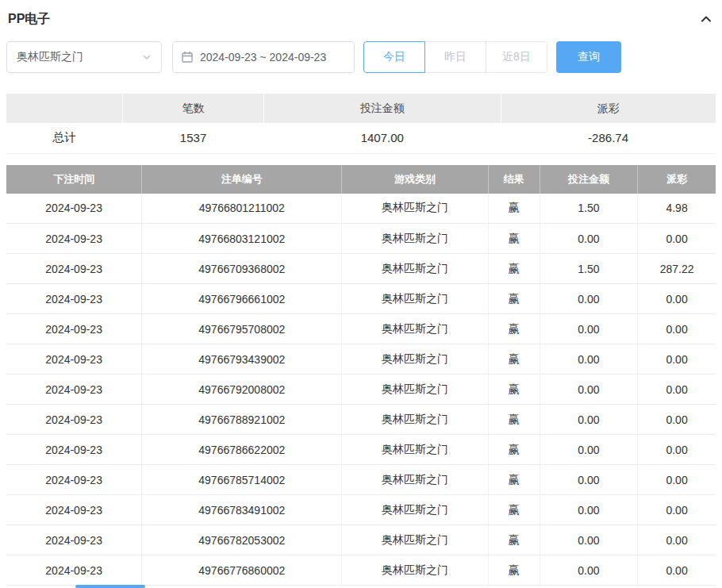 This screenshot has height=588, width=722. Describe the element at coordinates (242, 239) in the screenshot. I see `cell-order-id: 49766803121002` at that location.